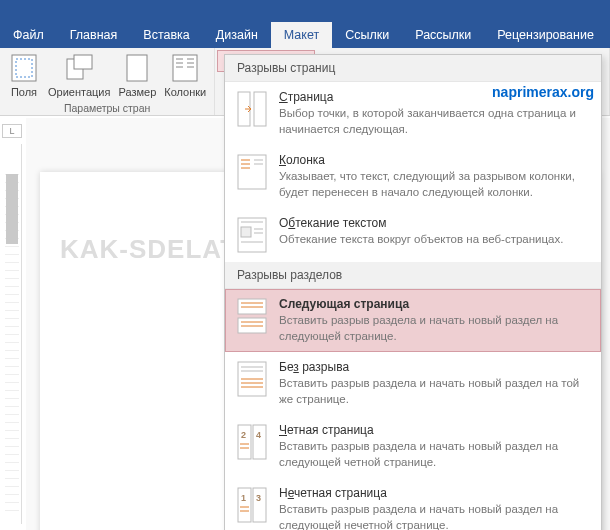 This screenshot has width=610, height=530. What do you see at coordinates (435, 430) in the screenshot?
I see `break-even-page-title: Четная страница` at bounding box center [435, 430].